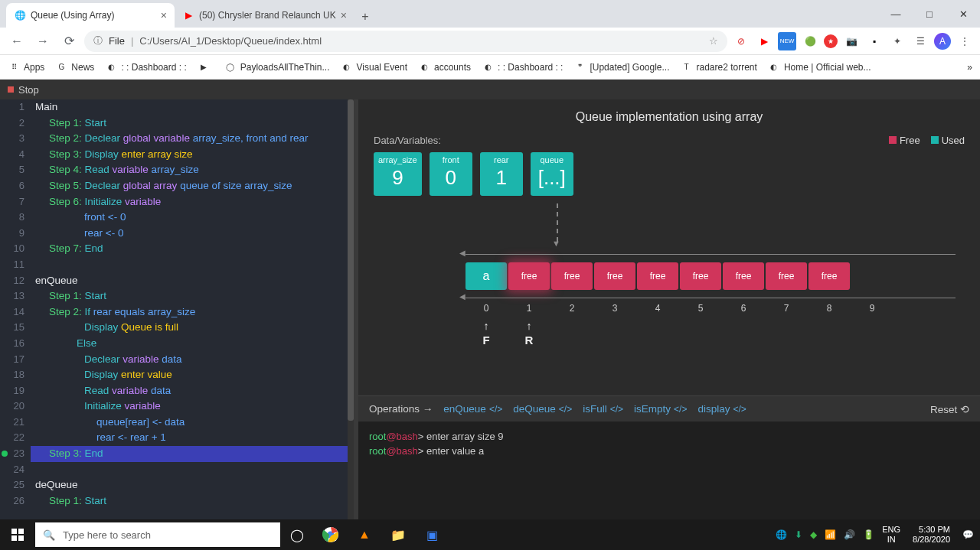 The height and width of the screenshot is (550, 980). Describe the element at coordinates (669, 451) in the screenshot. I see `terminal-line: root@bash> enter value a` at that location.